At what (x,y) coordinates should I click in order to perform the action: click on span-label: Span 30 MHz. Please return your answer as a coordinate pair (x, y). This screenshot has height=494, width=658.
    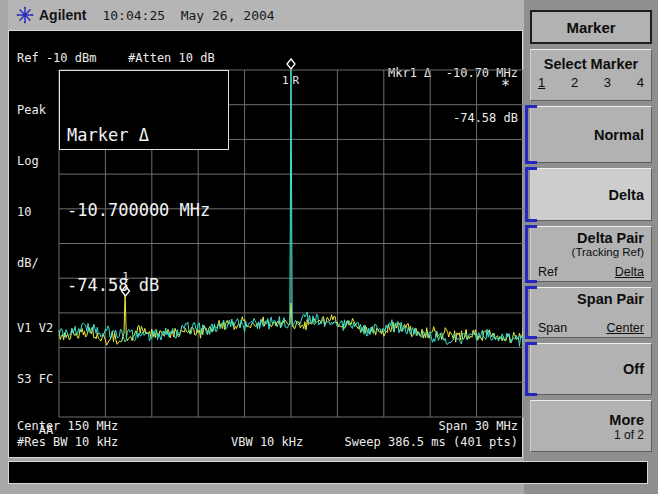
    Looking at the image, I should click on (478, 426).